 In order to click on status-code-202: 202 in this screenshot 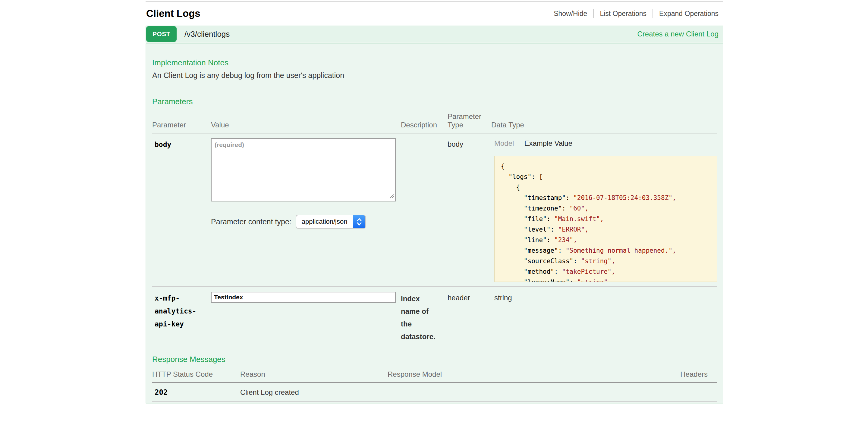, I will do `click(160, 393)`.